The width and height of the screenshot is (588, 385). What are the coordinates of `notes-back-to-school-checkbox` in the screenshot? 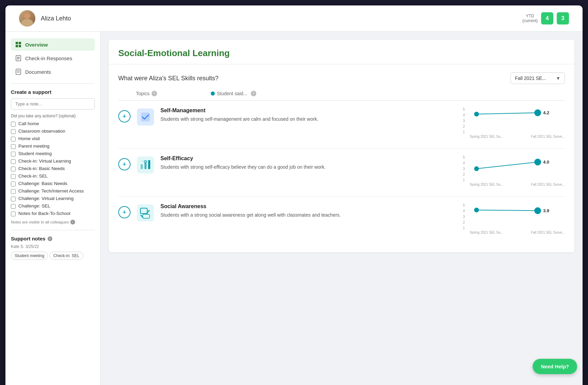 It's located at (13, 214).